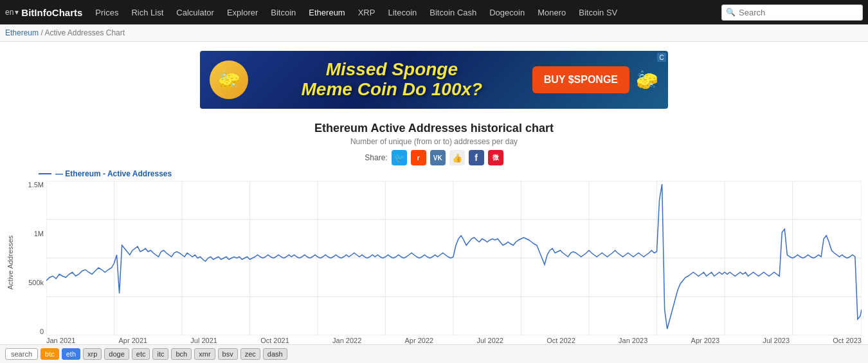 Image resolution: width=868 pixels, height=363 pixels. What do you see at coordinates (419, 340) in the screenshot?
I see `x-label-apr2022: Apr 2022` at bounding box center [419, 340].